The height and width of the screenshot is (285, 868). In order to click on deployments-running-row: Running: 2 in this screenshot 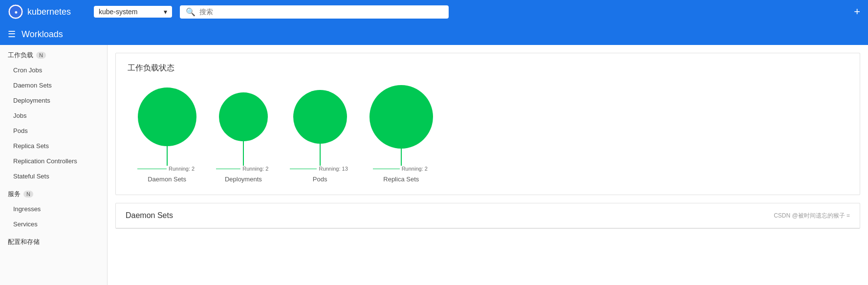, I will do `click(243, 169)`.